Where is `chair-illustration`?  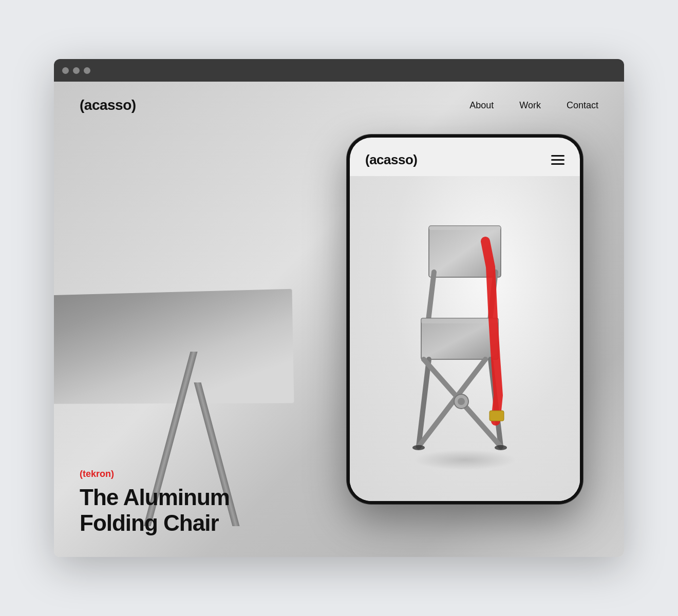 chair-illustration is located at coordinates (465, 339).